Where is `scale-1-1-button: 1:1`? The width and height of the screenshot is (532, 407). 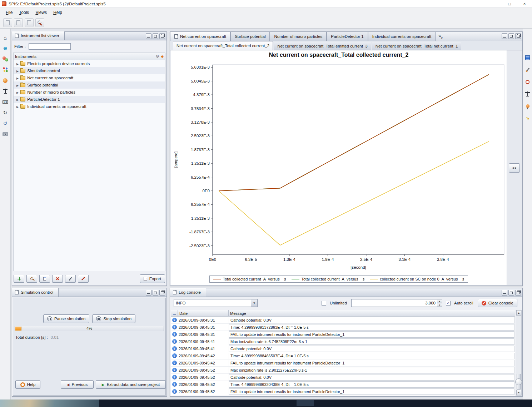 scale-1-1-button: 1:1 is located at coordinates (5, 102).